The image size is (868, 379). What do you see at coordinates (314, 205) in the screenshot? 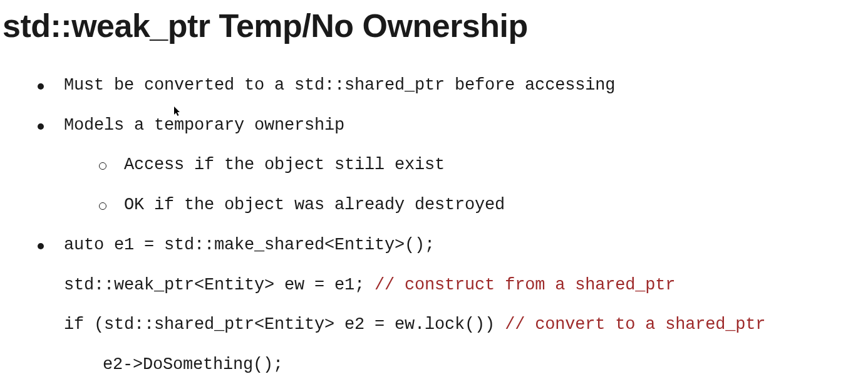
I see `sub-bullet-text: OK if the object was already destroyed` at bounding box center [314, 205].